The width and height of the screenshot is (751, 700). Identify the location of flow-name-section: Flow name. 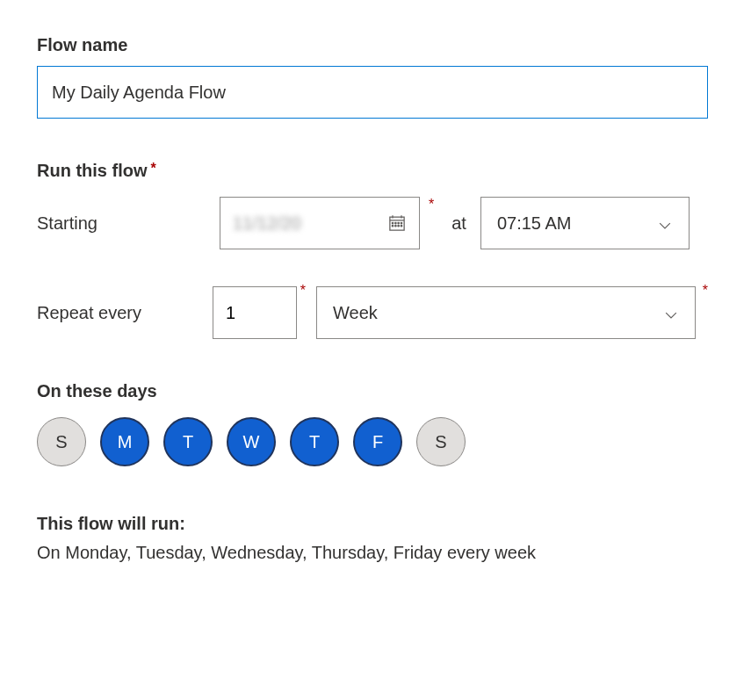
(376, 77).